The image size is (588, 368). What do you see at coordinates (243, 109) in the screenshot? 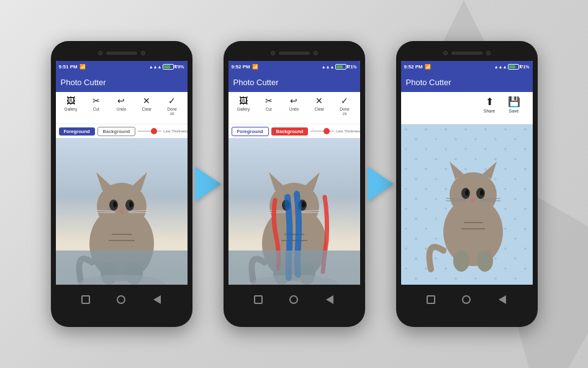
I see `gallery-label-2: Gallery` at bounding box center [243, 109].